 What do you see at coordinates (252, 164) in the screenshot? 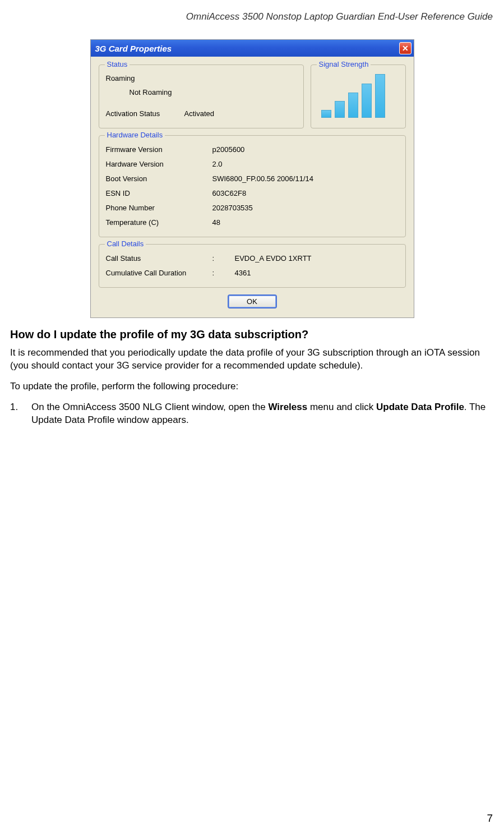
I see `table-row: Hardware Version 2.0` at bounding box center [252, 164].